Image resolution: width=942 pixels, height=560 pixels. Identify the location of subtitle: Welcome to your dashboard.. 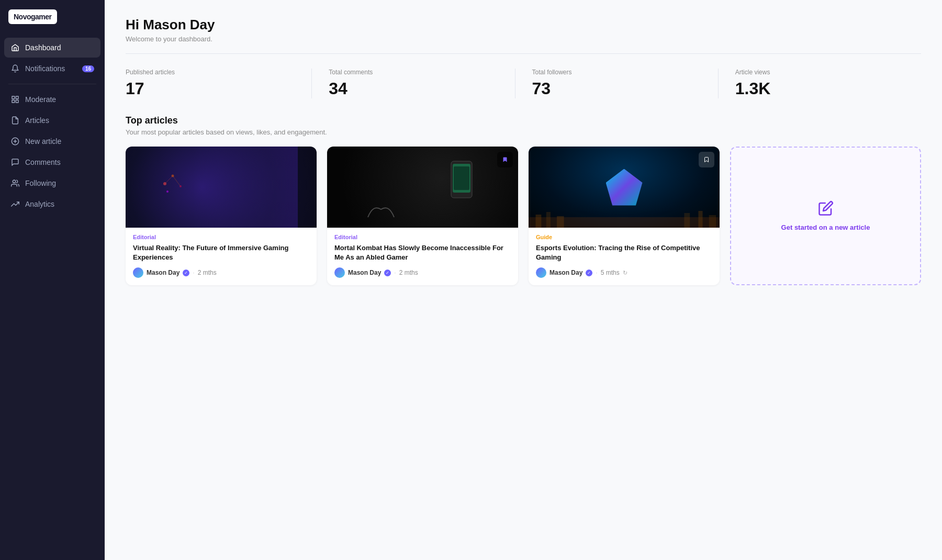
(523, 39).